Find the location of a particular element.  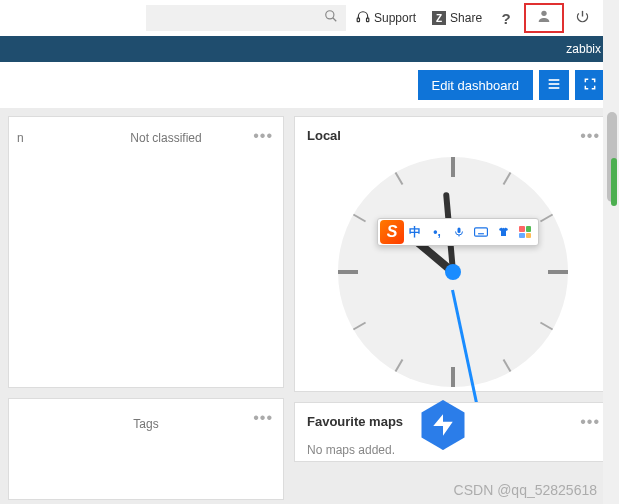

thunder-overlay-icon is located at coordinates (443, 425).